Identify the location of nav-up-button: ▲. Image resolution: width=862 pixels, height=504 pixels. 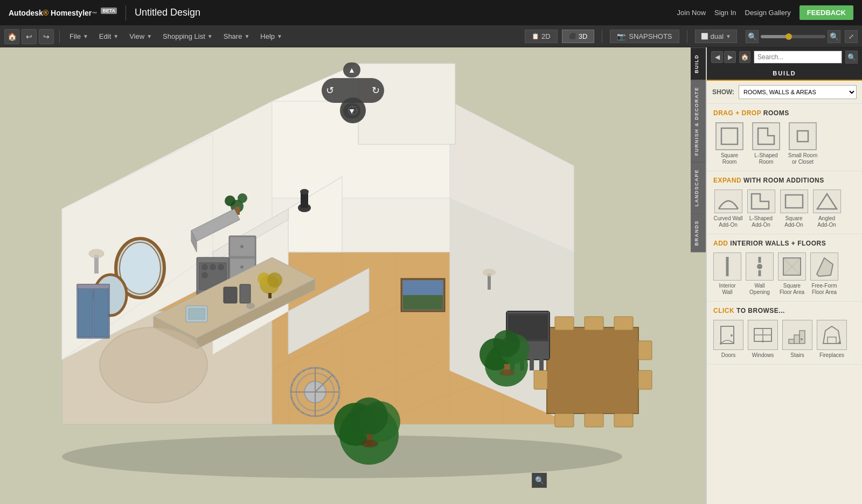
(352, 70).